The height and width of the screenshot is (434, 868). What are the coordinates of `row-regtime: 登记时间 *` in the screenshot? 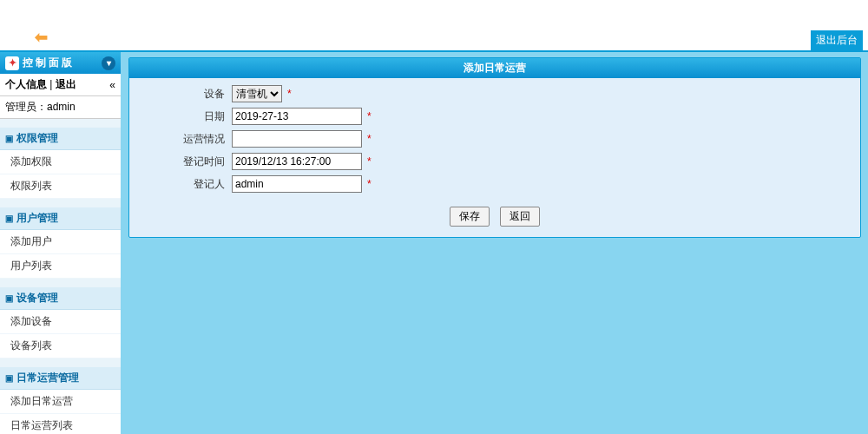 It's located at (495, 161).